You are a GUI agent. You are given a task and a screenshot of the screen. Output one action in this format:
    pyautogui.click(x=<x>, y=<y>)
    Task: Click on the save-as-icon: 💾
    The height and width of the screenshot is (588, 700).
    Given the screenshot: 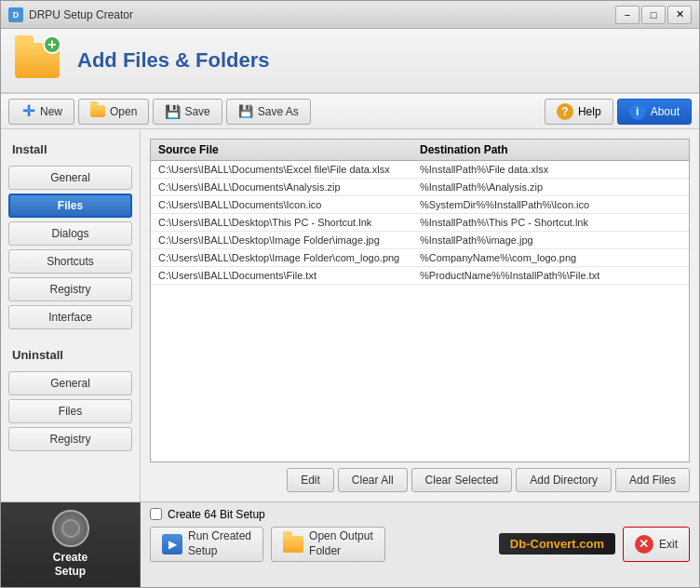 What is the action you would take?
    pyautogui.click(x=246, y=112)
    